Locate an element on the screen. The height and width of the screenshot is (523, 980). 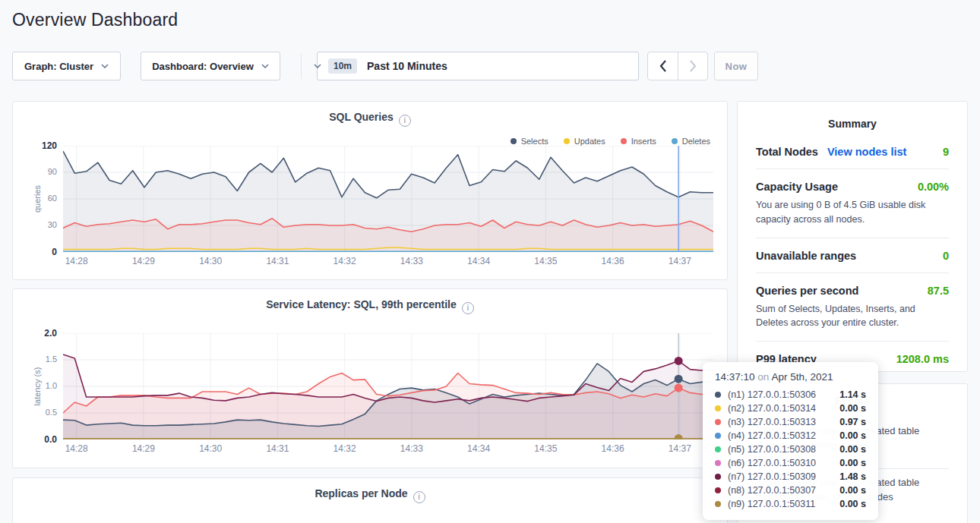
summary-row-main: Capacity Usage0.00% is located at coordinates (852, 187).